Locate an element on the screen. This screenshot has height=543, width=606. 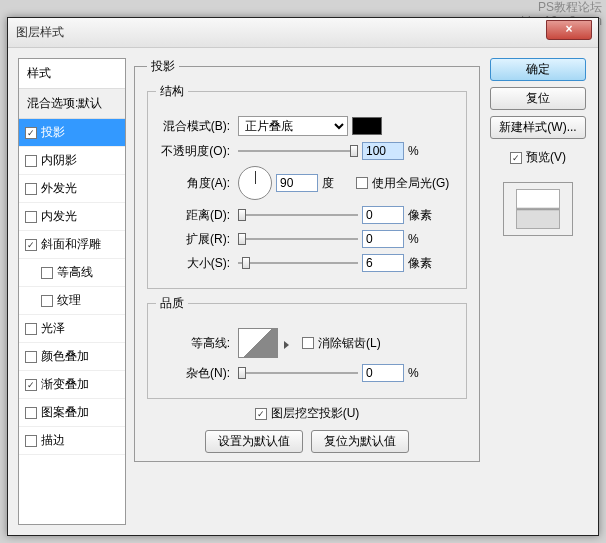
style-label: 描边 is located at coordinates (53, 440).